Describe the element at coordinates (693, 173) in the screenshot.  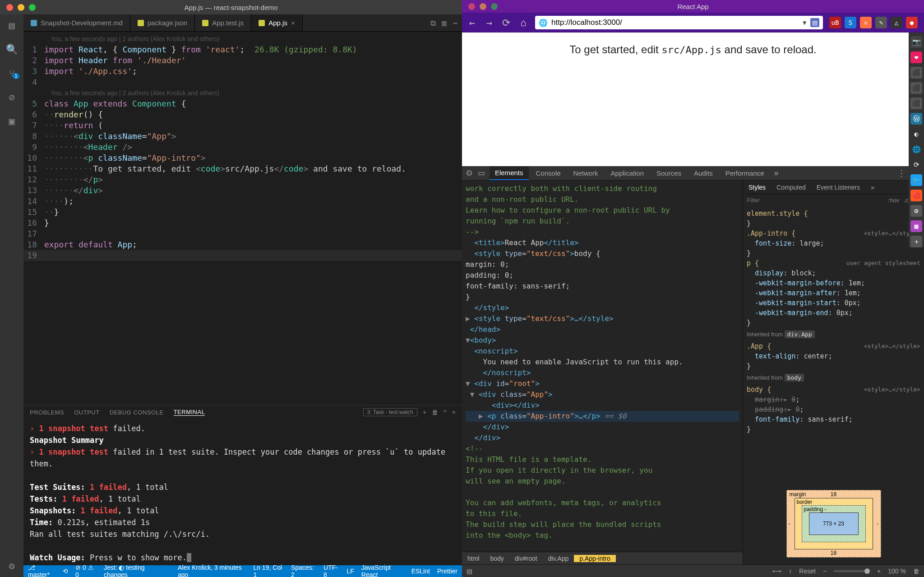
I see `devtools-tabs: ⯐ ▭ Elements Console Network Application…` at that location.